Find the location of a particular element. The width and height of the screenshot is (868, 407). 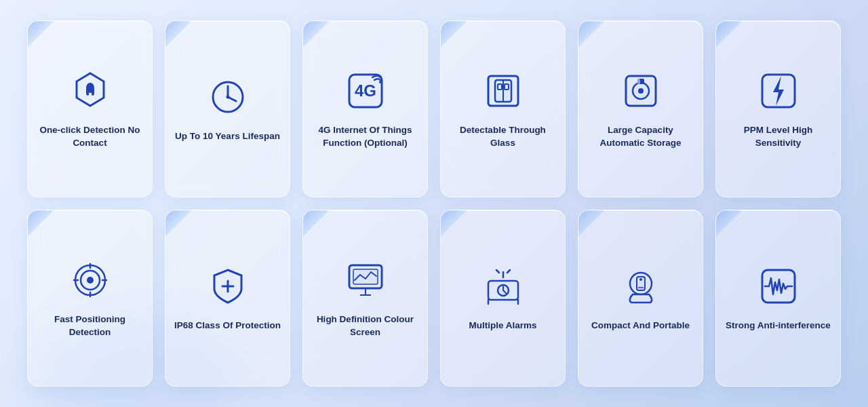

detectable-glass-label: Detectable Through Glass is located at coordinates (503, 136).